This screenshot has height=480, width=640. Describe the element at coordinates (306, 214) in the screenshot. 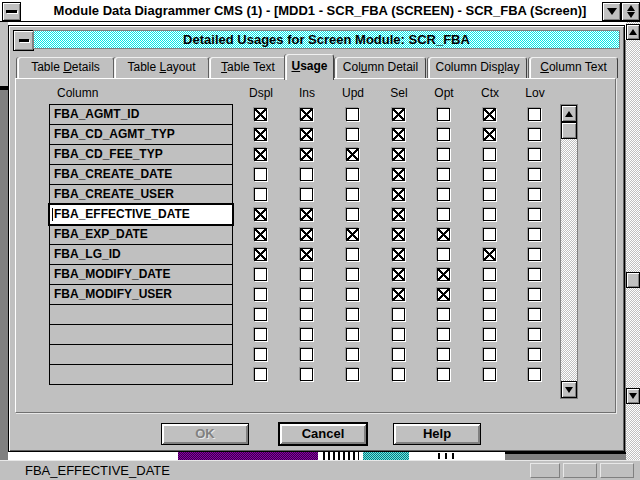

I see `checkbox-ins-row6` at that location.